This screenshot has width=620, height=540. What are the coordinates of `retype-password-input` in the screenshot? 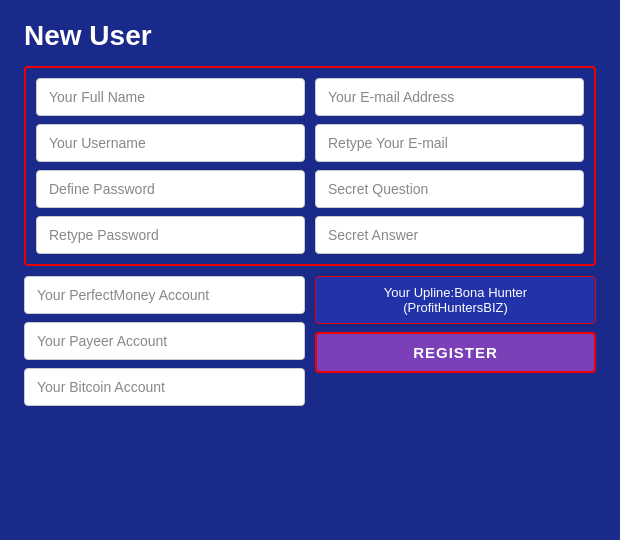 It's located at (170, 235).